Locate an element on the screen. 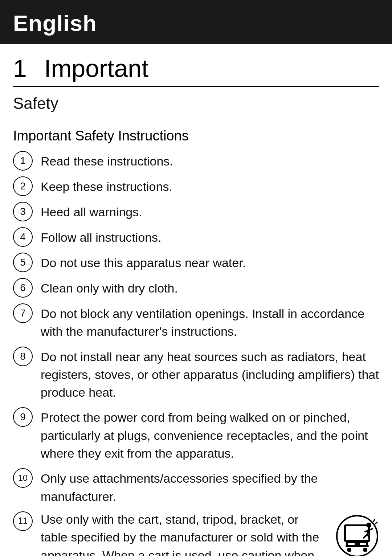  list-item: 3 Heed all warnings. is located at coordinates (196, 211).